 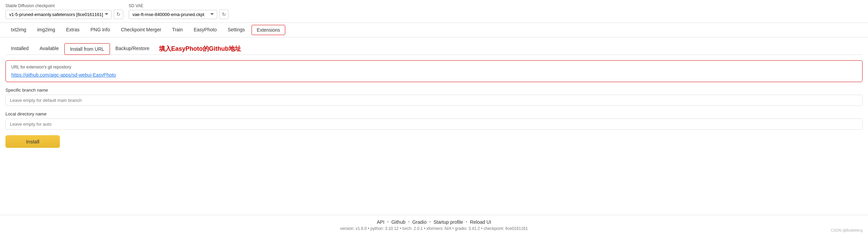 What do you see at coordinates (179, 6) in the screenshot?
I see `vae-label: SD VAE` at bounding box center [179, 6].